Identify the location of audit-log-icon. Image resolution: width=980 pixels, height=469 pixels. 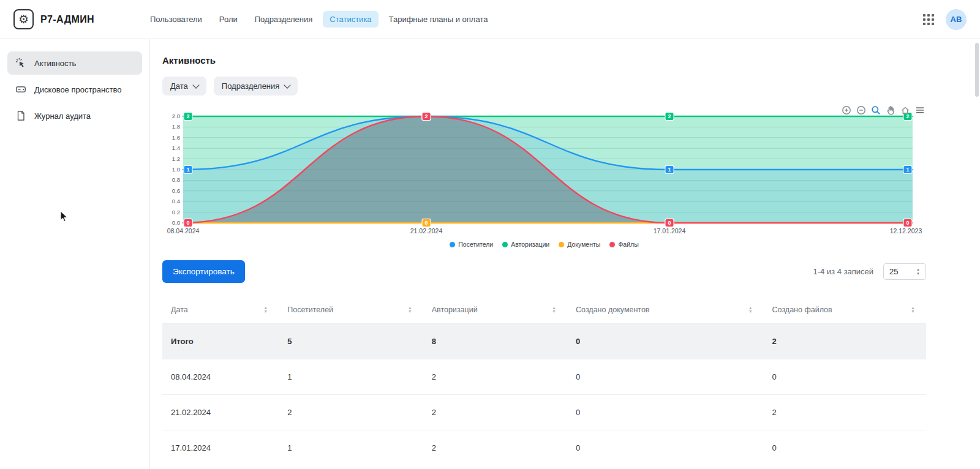
(21, 116).